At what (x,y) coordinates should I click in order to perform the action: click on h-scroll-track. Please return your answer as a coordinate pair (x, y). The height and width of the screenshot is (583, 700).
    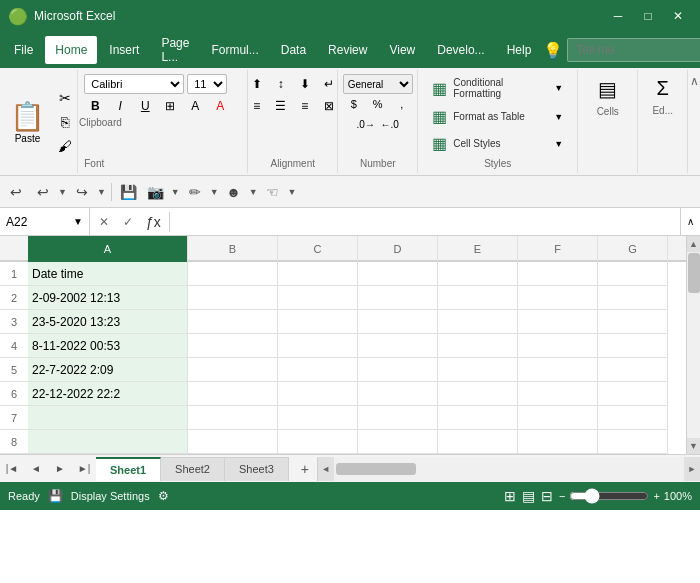
    Looking at the image, I should click on (509, 469).